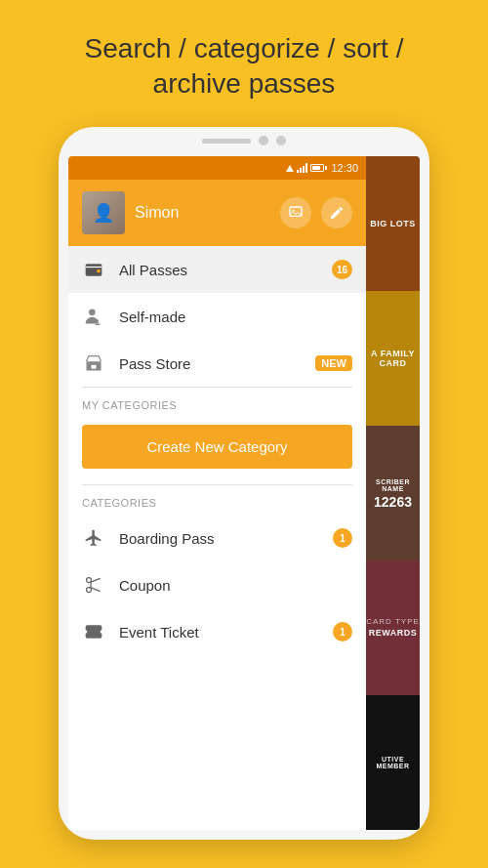  I want to click on nav-item-boarding-pass: Boarding Pass 1, so click(217, 538).